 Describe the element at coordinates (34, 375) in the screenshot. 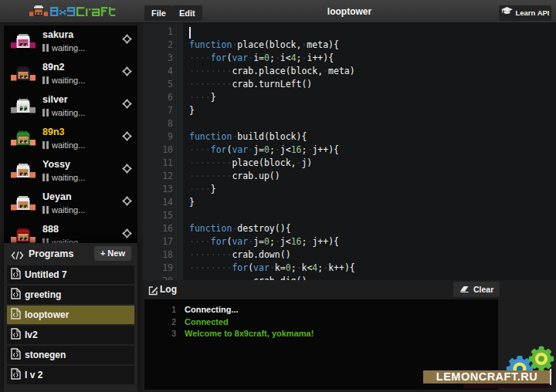

I see `program-item-label: l v 2` at that location.